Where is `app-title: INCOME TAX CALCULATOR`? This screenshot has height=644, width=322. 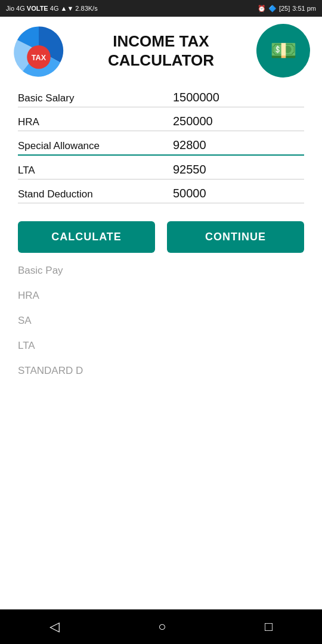 app-title: INCOME TAX CALCULATOR is located at coordinates (161, 51).